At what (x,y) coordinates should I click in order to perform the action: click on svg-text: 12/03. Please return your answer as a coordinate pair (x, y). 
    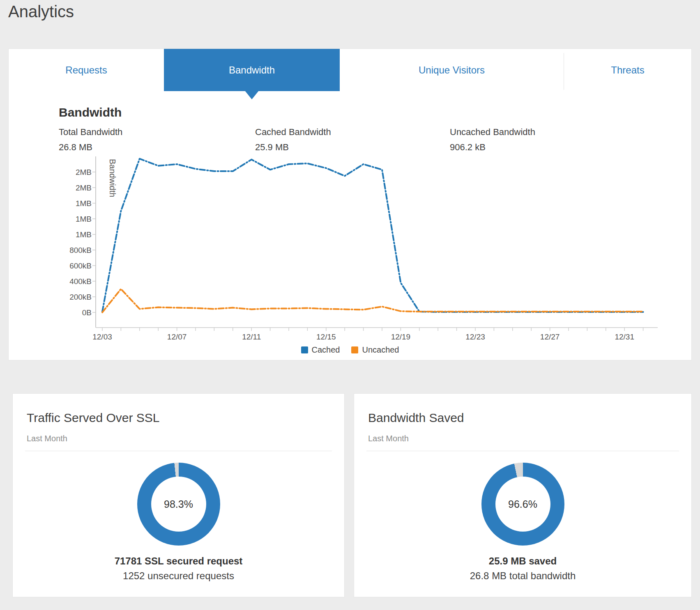
    Looking at the image, I should click on (102, 337).